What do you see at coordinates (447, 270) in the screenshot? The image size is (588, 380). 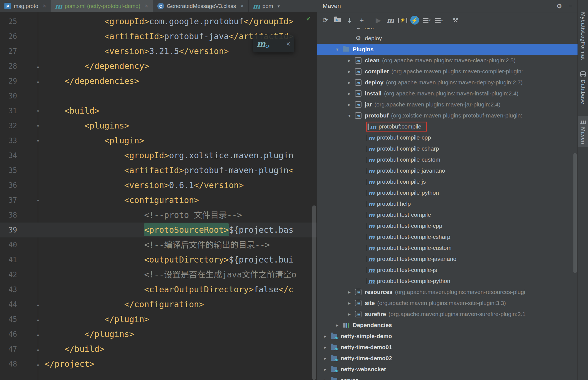 I see `tree-item-protobuf-test-compile-js: mprotobuf:test-compile-js` at bounding box center [447, 270].